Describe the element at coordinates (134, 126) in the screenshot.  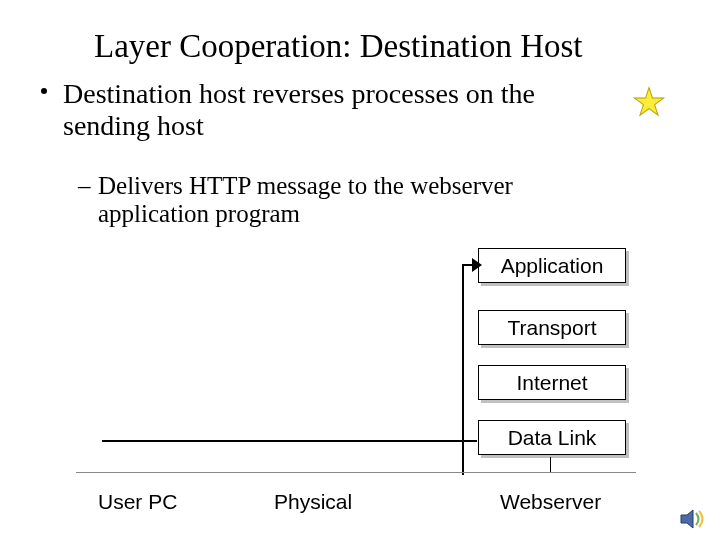
I see `bullet1-line2: sending host` at that location.